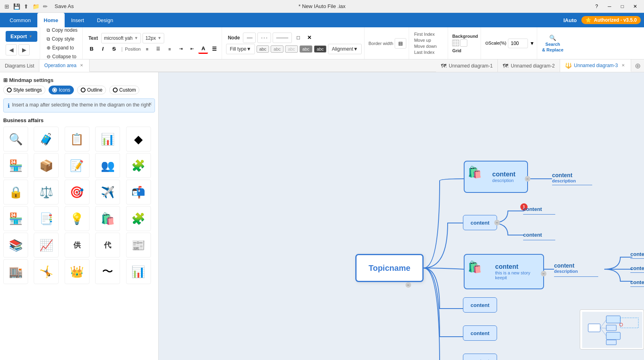  What do you see at coordinates (60, 48) in the screenshot?
I see `expand-to-button: ⊕ Expand to` at bounding box center [60, 48].